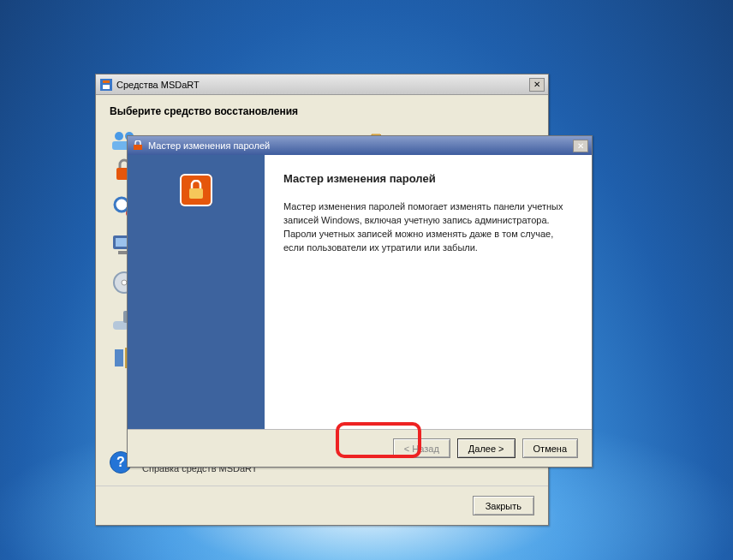 Image resolution: width=733 pixels, height=560 pixels. I want to click on wizard-lock-icon, so click(138, 146).